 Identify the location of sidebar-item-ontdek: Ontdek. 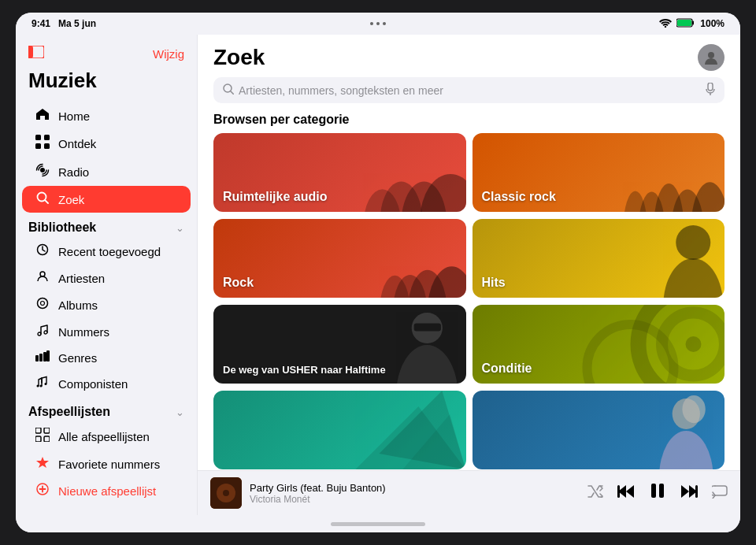
(106, 143).